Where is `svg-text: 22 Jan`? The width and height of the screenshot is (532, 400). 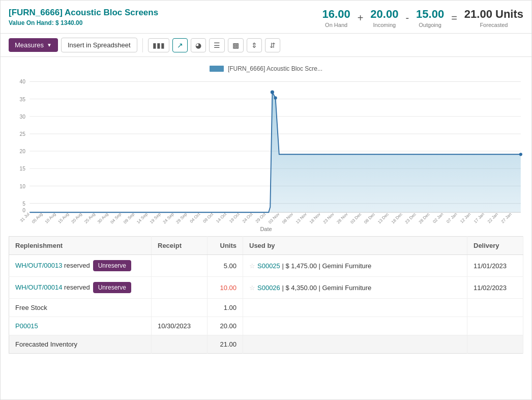
svg-text: 22 Jan is located at coordinates (493, 218).